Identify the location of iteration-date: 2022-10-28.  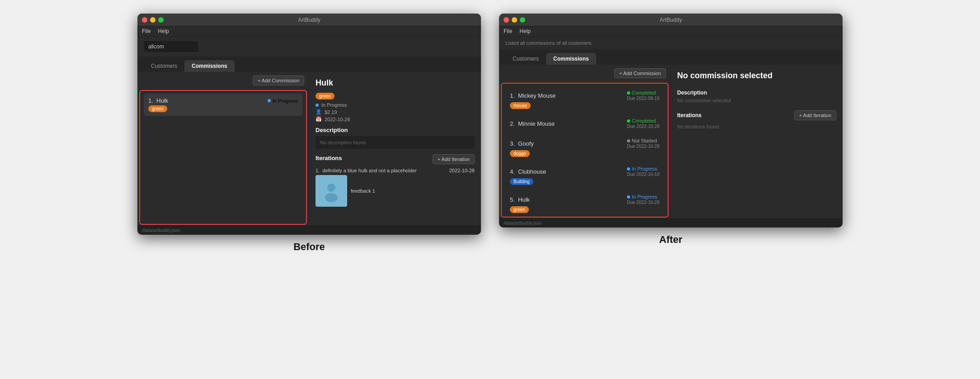
(462, 171).